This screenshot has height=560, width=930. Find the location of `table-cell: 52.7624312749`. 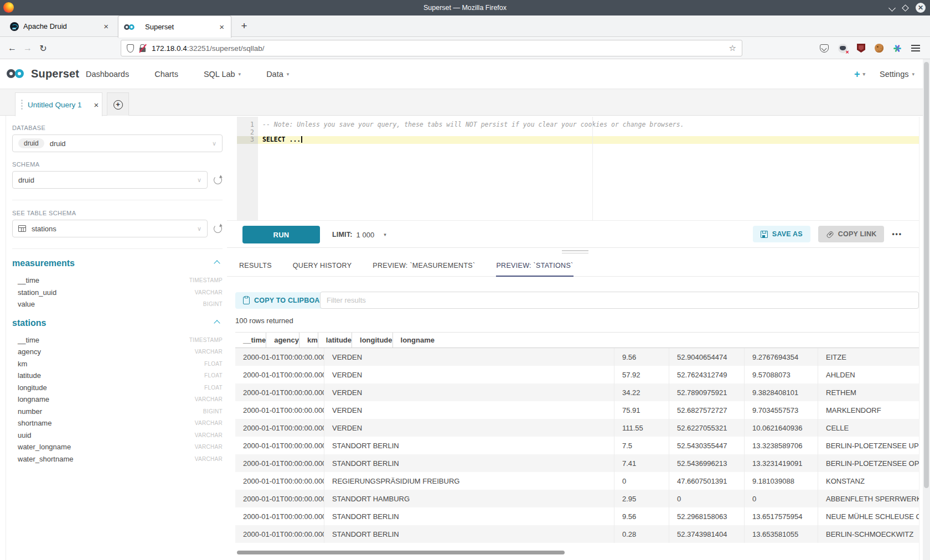

table-cell: 52.7624312749 is located at coordinates (707, 375).